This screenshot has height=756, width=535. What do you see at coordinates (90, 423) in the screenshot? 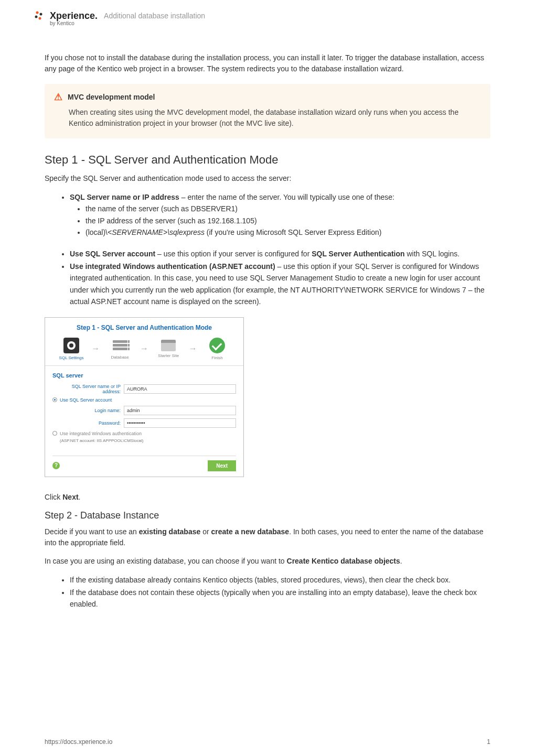
I see `password-label: Password:` at bounding box center [90, 423].